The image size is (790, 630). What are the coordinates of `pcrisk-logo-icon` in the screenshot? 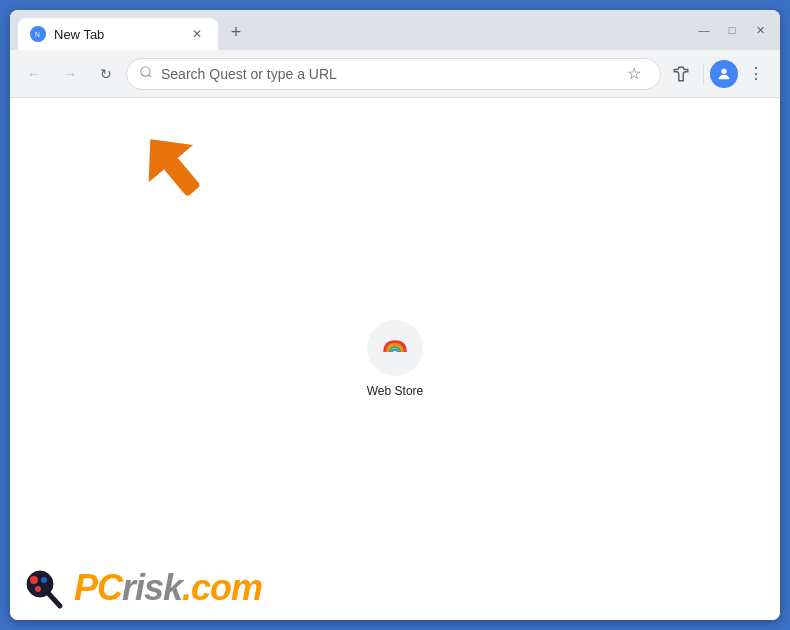 It's located at (46, 588).